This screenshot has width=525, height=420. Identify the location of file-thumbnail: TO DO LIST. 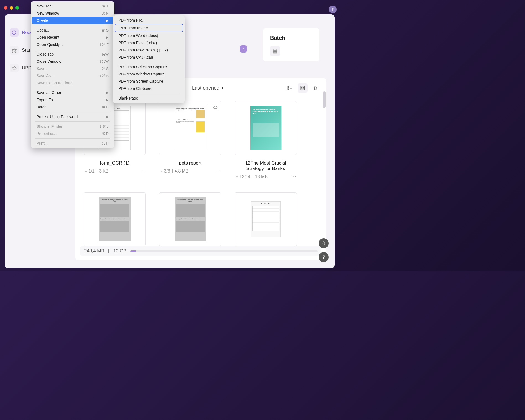
(266, 219).